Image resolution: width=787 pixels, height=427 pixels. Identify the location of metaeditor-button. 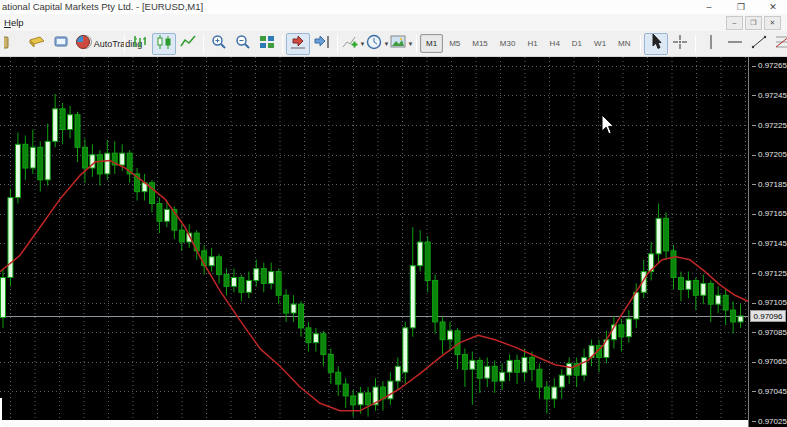
(61, 44).